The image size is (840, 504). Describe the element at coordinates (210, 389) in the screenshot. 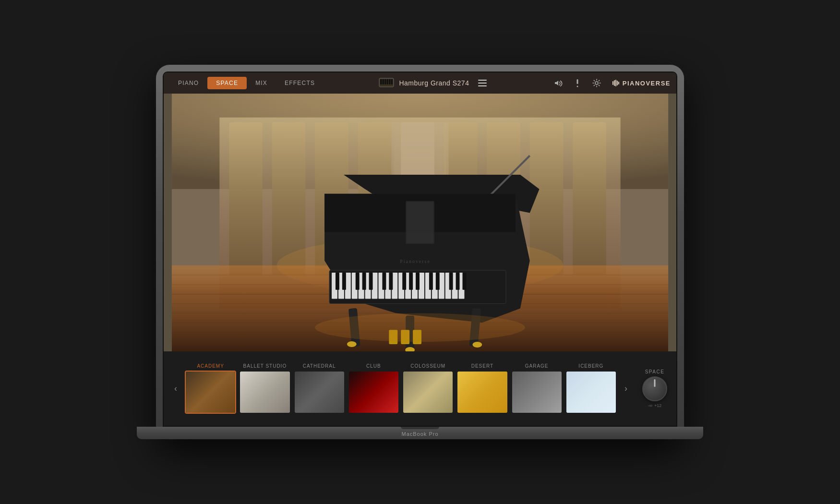

I see `space-item-academy: ACADEMY` at that location.